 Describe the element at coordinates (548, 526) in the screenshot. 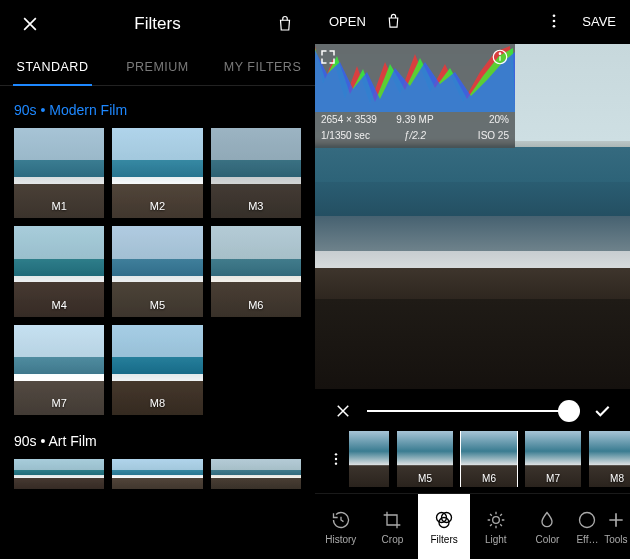

I see `tool-color: Color` at that location.